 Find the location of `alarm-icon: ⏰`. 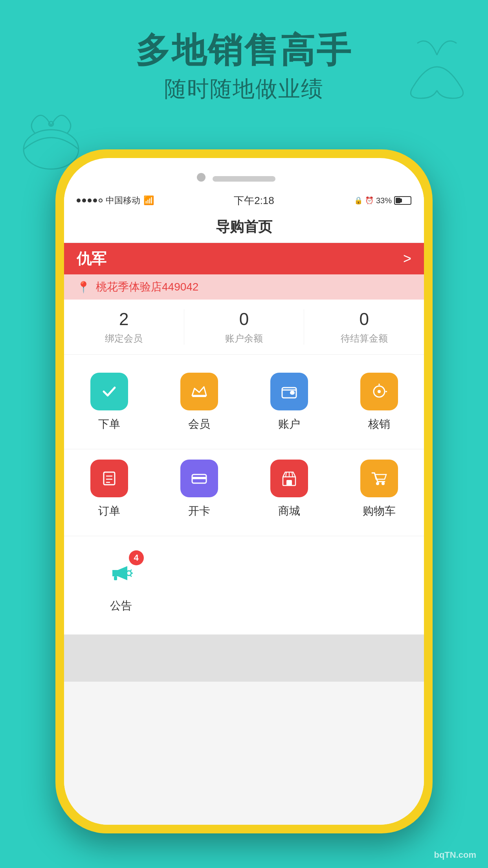

alarm-icon: ⏰ is located at coordinates (369, 200).